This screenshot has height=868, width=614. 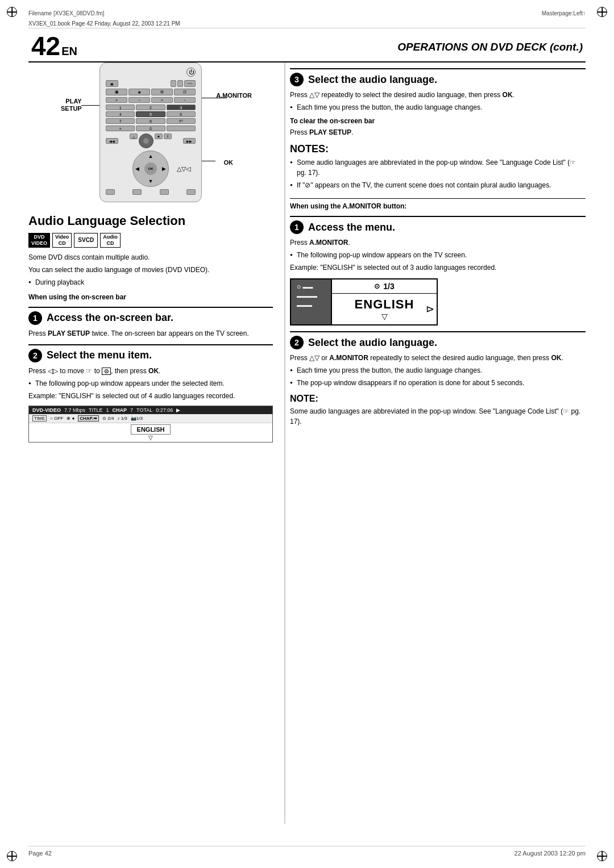 What do you see at coordinates (136, 418) in the screenshot?
I see `osd-angle-count: 📷1/3` at bounding box center [136, 418].